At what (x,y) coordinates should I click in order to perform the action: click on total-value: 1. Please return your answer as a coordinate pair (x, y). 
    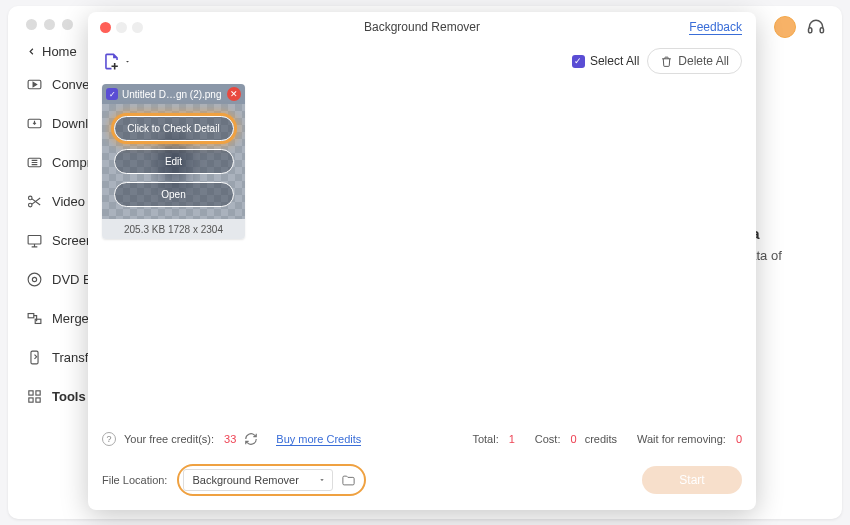
    Looking at the image, I should click on (512, 439).